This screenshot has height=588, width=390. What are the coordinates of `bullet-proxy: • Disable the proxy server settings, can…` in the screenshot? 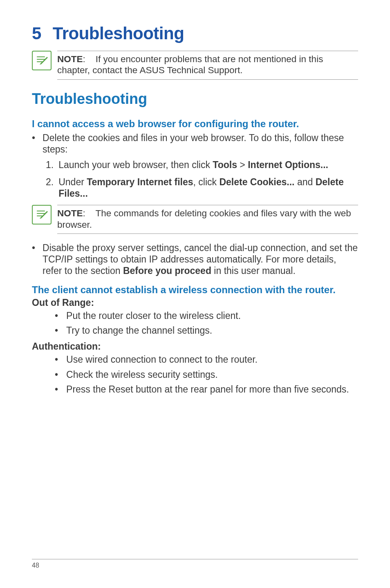 It's located at (195, 259).